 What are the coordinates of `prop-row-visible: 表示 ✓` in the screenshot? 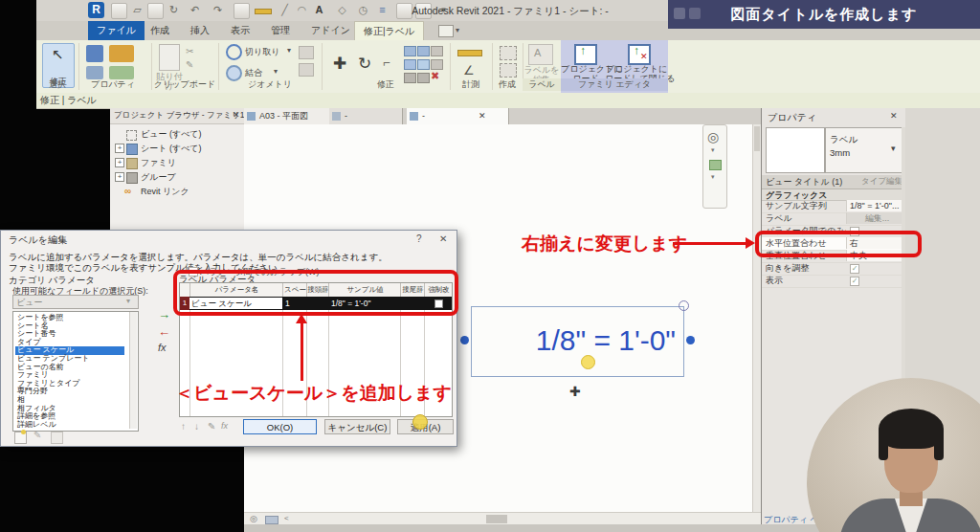 It's located at (832, 281).